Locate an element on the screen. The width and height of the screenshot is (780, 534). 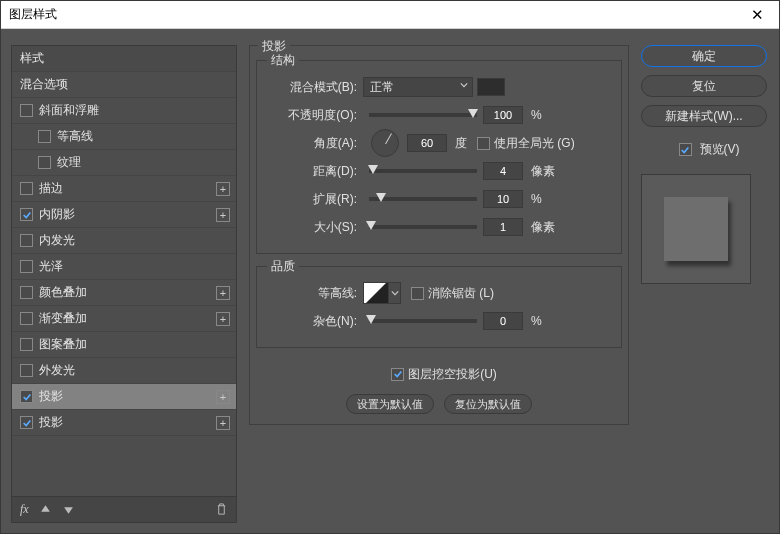
angle-dial is located at coordinates (385, 143).